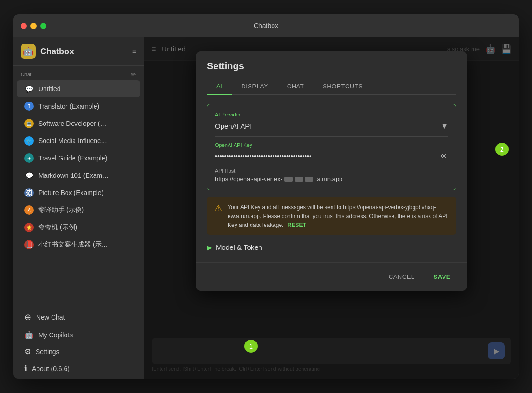 This screenshot has height=393, width=532. What do you see at coordinates (332, 147) in the screenshot?
I see `ai-provider-section: AI Provider OpenAI API Anthropic API Azu…` at bounding box center [332, 147].